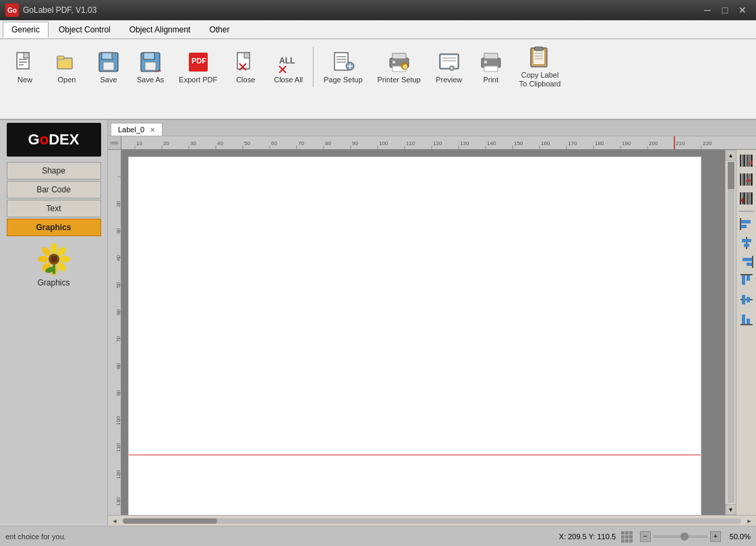 The width and height of the screenshot is (756, 546). I want to click on menu-tab-object-alignment: Object Alignment, so click(161, 30).